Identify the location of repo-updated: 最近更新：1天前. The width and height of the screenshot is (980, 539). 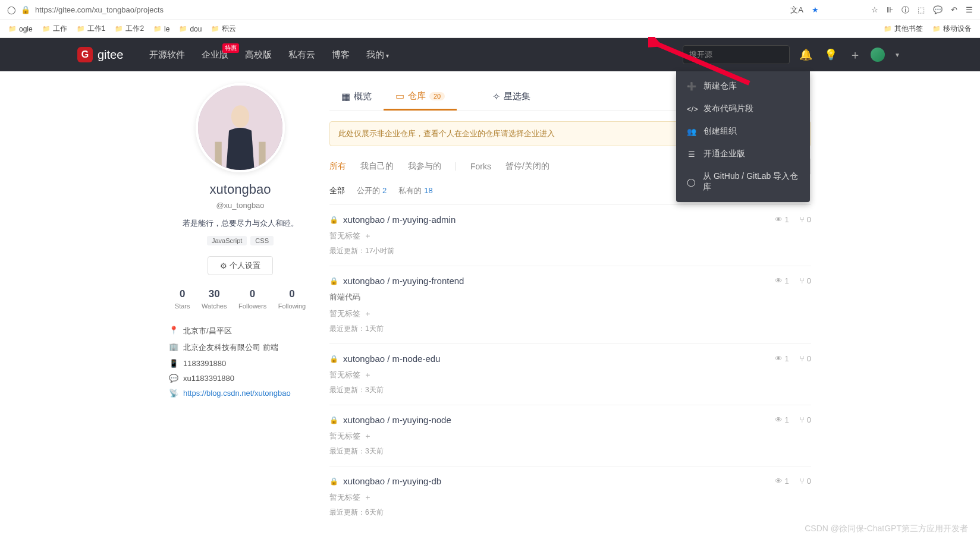
(570, 329).